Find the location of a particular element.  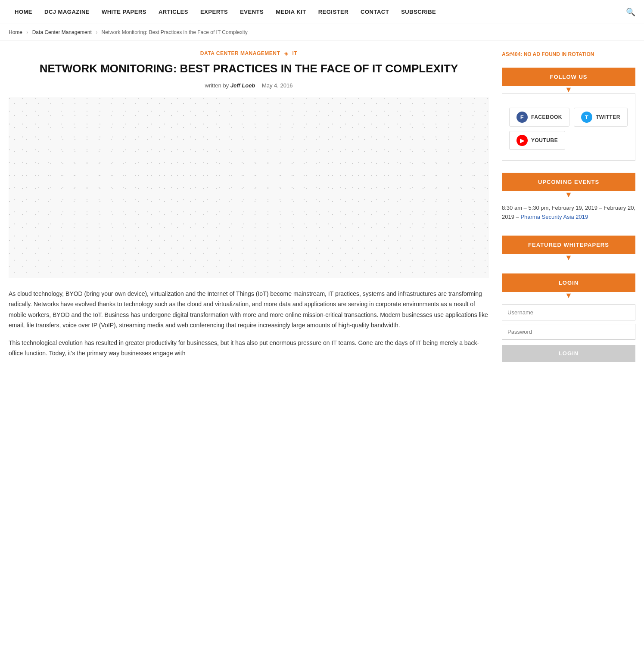

nav-subscribe: SUBSCRIBE is located at coordinates (419, 12).